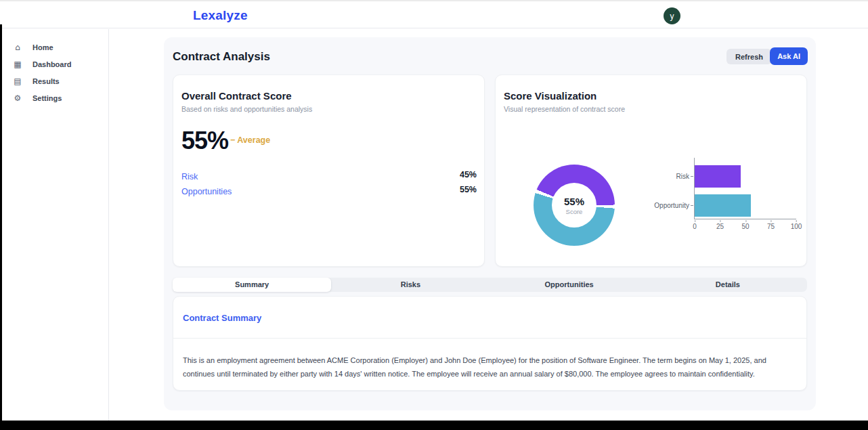 This screenshot has width=868, height=430. Describe the element at coordinates (54, 64) in the screenshot. I see `sidebar-item-dashboard: ▦ Dashboard` at that location.